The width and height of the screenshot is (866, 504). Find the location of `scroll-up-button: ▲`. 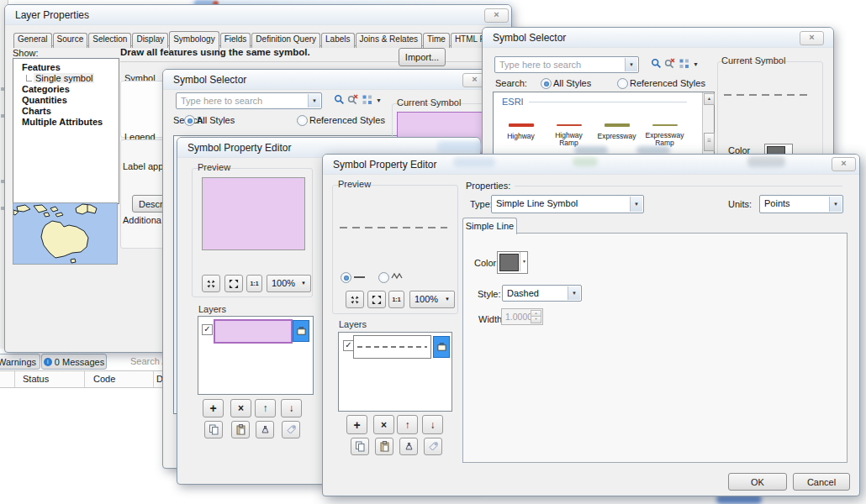

scroll-up-button: ▲ is located at coordinates (710, 99).